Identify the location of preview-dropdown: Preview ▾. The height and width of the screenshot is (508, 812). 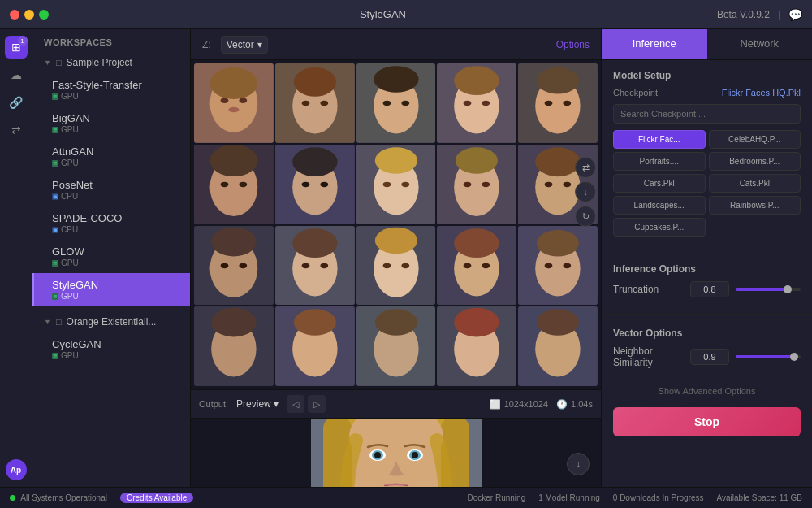
(257, 404).